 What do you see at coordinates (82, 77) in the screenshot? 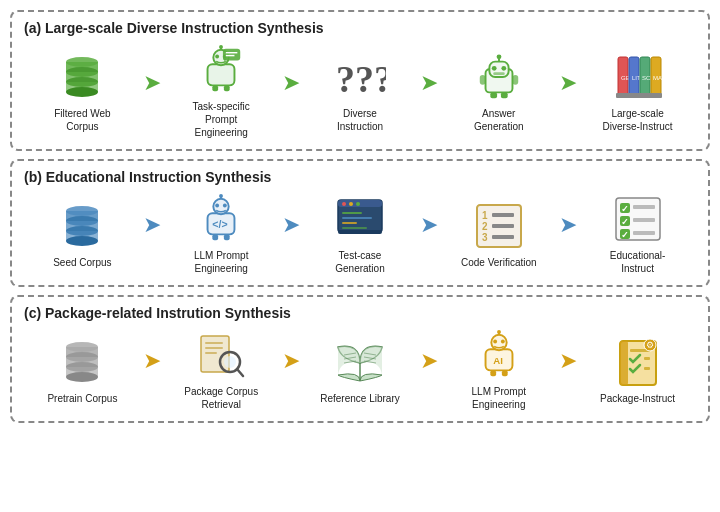
I see `filtered-web-icon` at bounding box center [82, 77].